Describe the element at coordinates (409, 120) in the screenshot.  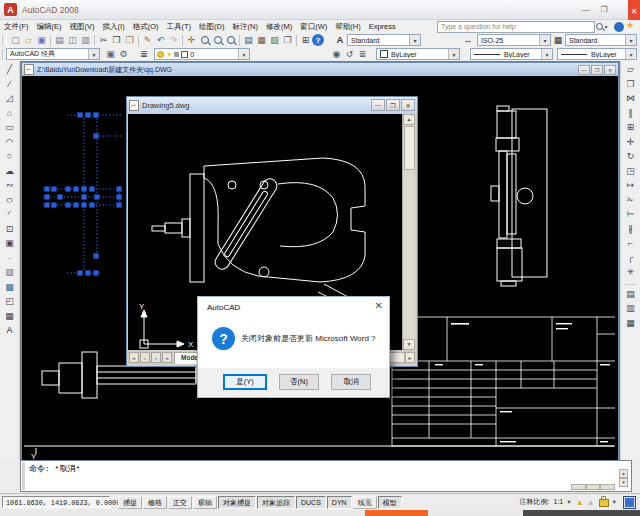
I see `scroll-up-arrow: ▲` at that location.